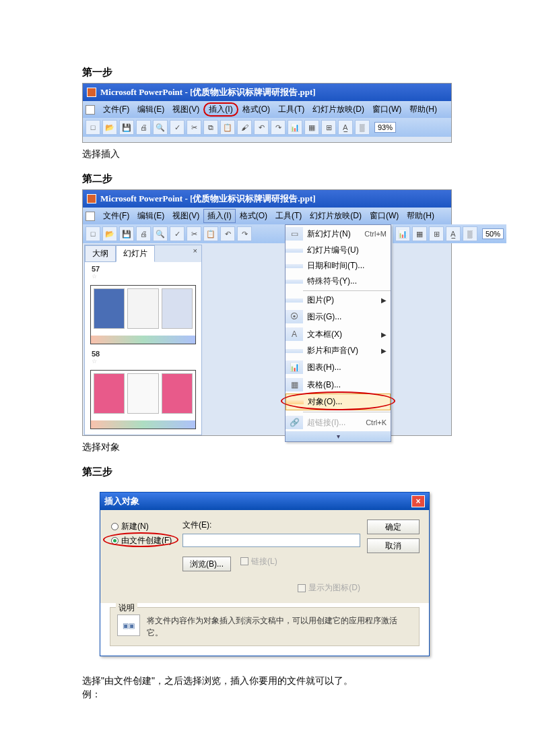 Image resolution: width=534 pixels, height=756 pixels. What do you see at coordinates (338, 282) in the screenshot?
I see `dd-symbol: 特殊符号(Y)...` at bounding box center [338, 282].